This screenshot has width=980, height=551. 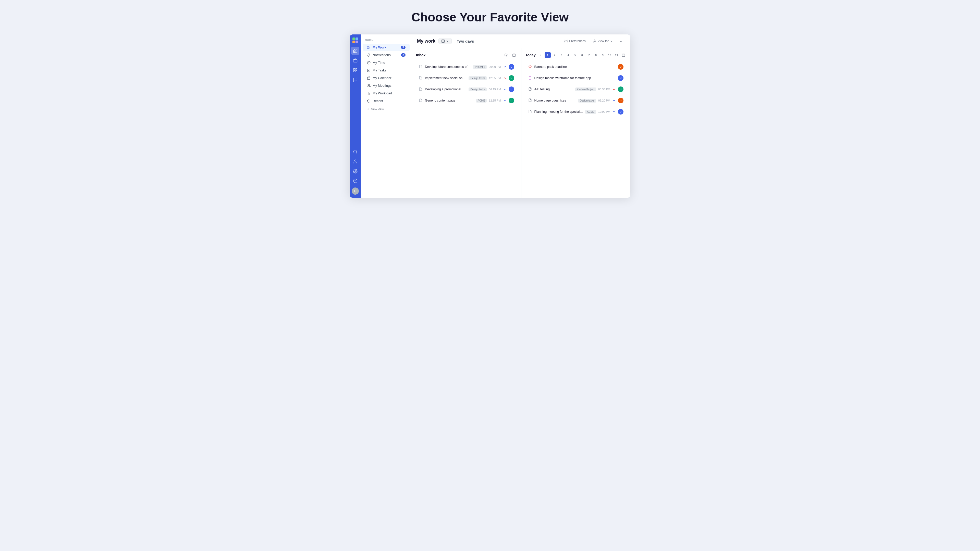 I want to click on prev-page-button, so click(x=541, y=55).